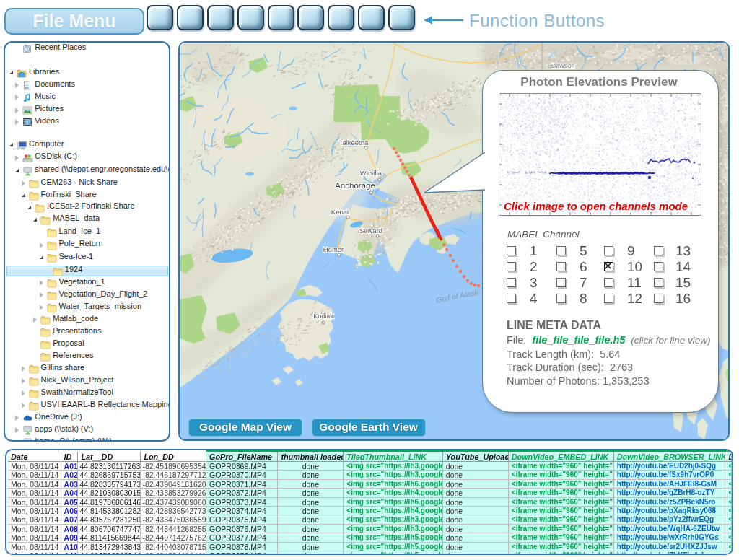 The width and height of the screenshot is (739, 560). Describe the element at coordinates (354, 143) in the screenshot. I see `svg-text: Talkeetna` at that location.